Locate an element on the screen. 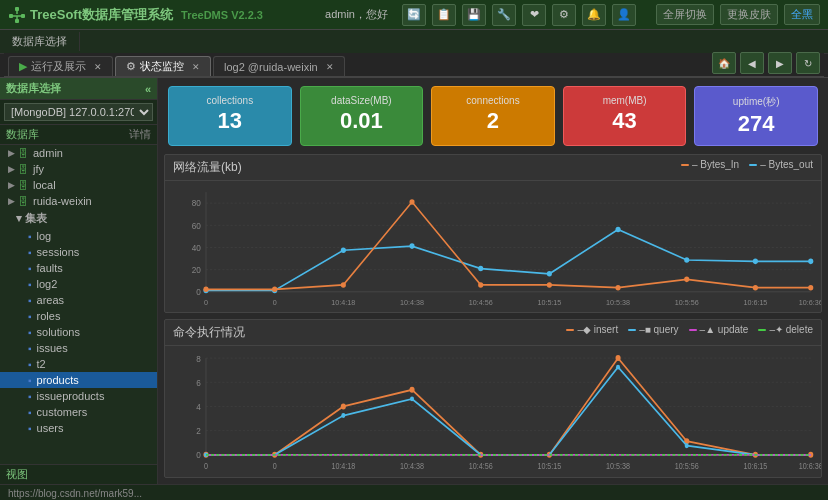 This screenshot has height=500, width=828. svg-text: 10:4:18 is located at coordinates (343, 302).